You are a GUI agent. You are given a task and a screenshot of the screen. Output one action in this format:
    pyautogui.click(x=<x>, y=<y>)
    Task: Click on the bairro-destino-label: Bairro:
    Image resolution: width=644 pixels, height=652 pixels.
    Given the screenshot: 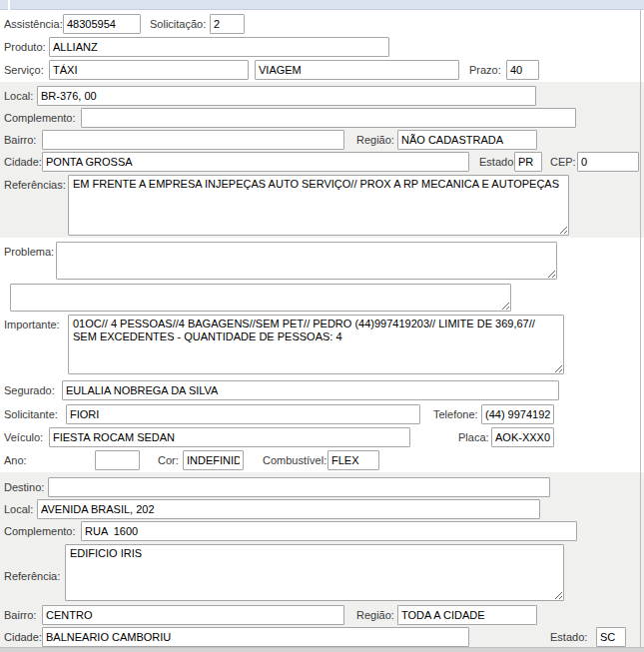 What is the action you would take?
    pyautogui.click(x=20, y=615)
    